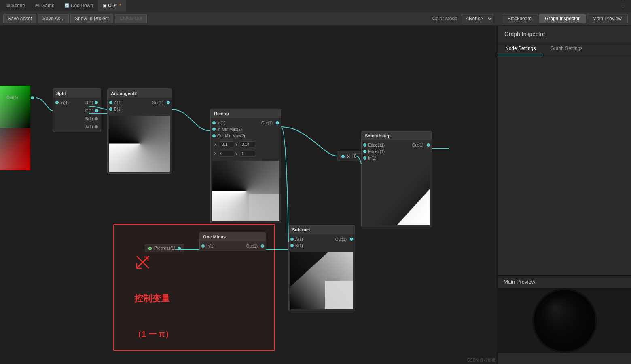  Describe the element at coordinates (214, 129) in the screenshot. I see `remap-inminmax-port` at that location.